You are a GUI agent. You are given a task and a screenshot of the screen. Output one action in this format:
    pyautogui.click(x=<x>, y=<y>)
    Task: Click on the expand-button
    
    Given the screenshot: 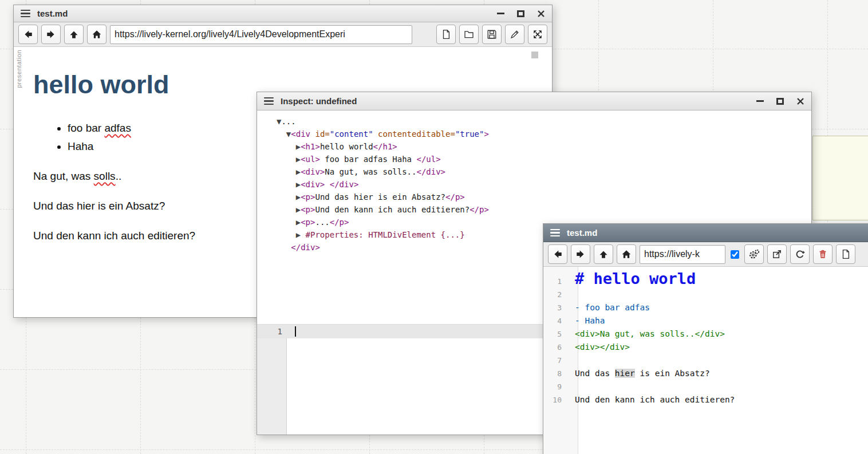 What is the action you would take?
    pyautogui.click(x=538, y=34)
    